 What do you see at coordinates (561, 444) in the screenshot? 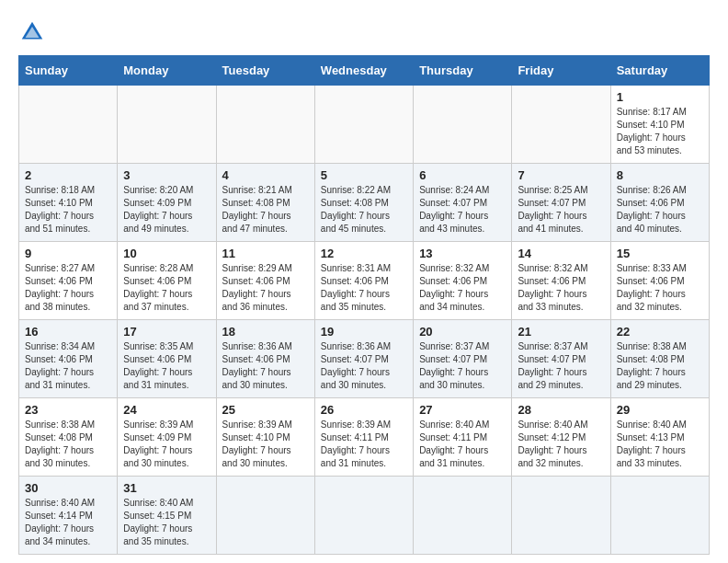
I see `day-info: Sunrise: 8:40 AM Sunset: 4:12 PM Dayligh…` at bounding box center [561, 444].